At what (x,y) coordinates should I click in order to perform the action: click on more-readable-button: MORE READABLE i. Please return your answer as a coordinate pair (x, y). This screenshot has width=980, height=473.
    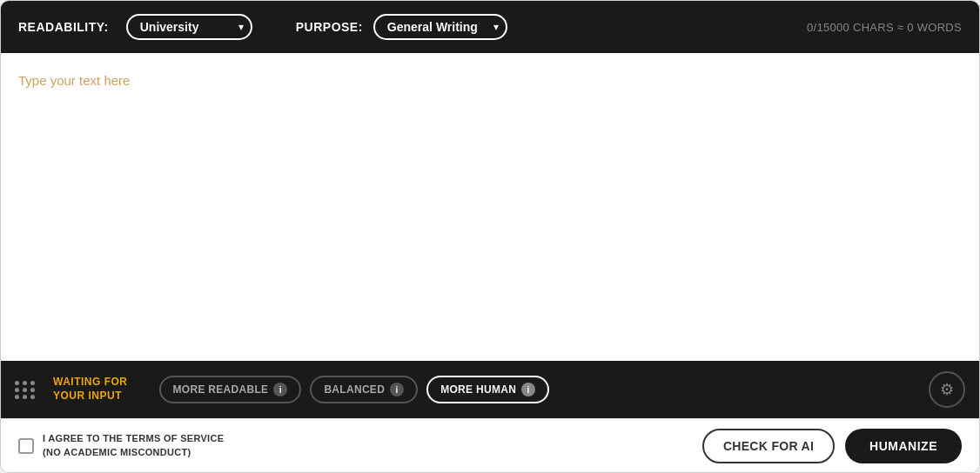
    Looking at the image, I should click on (231, 390).